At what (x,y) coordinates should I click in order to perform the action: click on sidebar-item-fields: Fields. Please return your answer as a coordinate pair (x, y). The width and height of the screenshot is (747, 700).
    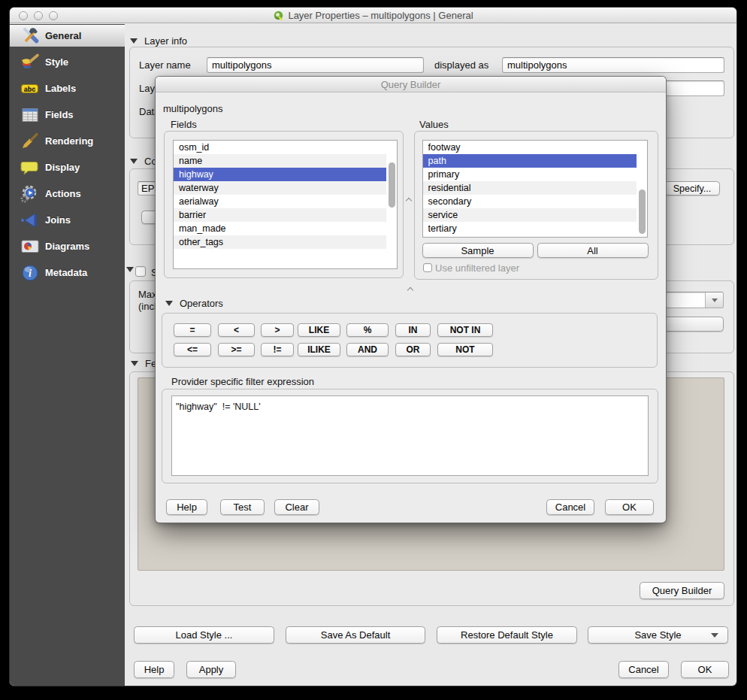
    Looking at the image, I should click on (68, 114).